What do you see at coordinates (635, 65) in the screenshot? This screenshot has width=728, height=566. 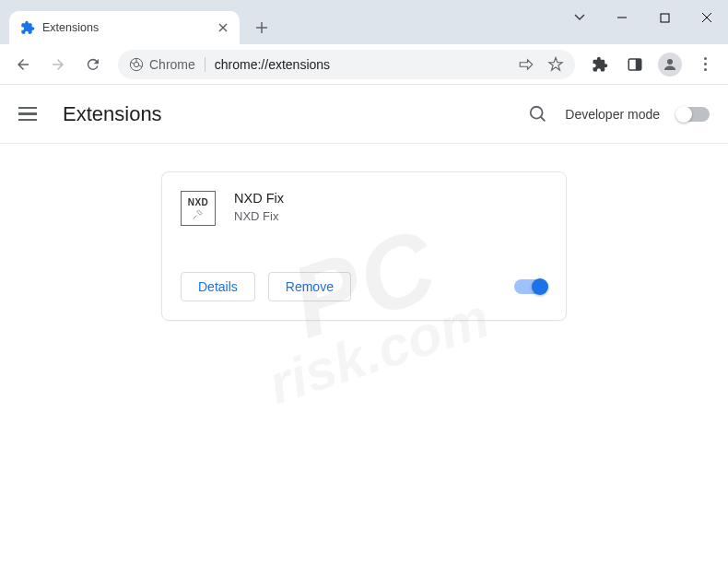 I see `side-panel-button` at bounding box center [635, 65].